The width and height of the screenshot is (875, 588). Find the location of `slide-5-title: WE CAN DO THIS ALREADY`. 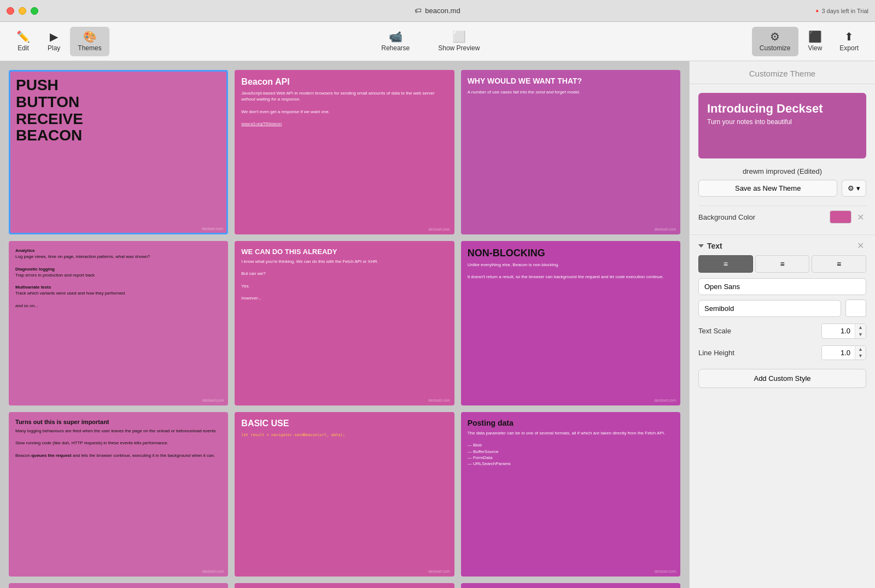

slide-5-title: WE CAN DO THIS ALREADY is located at coordinates (345, 251).